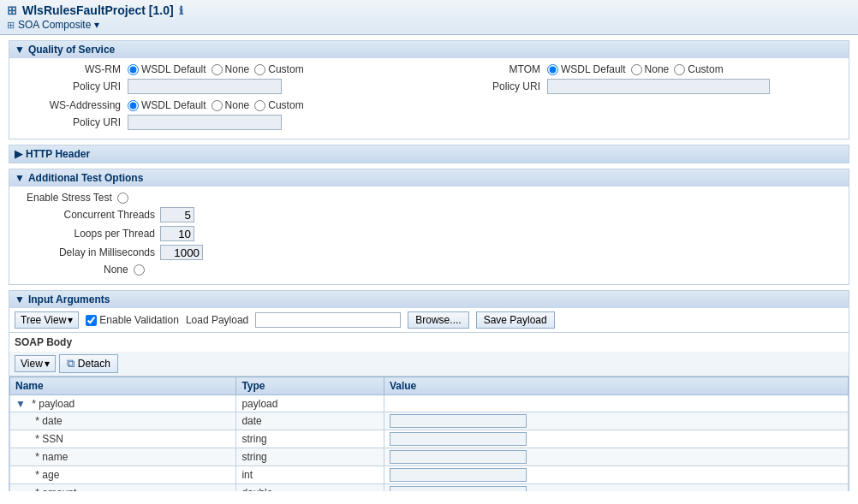 Image resolution: width=858 pixels, height=504 pixels. Describe the element at coordinates (658, 69) in the screenshot. I see `mtom-none-label: None` at that location.